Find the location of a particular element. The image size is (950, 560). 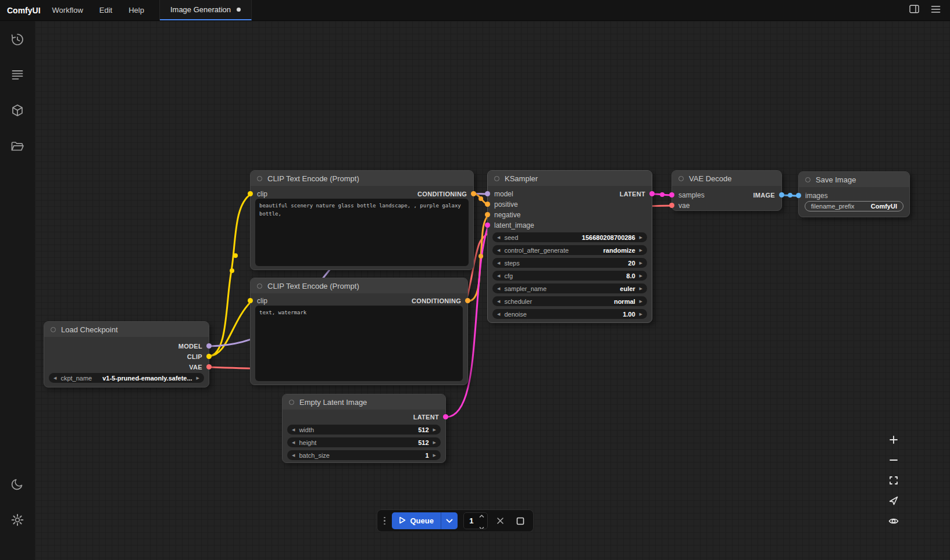

tab-image-generation: Image Generation is located at coordinates (206, 10).